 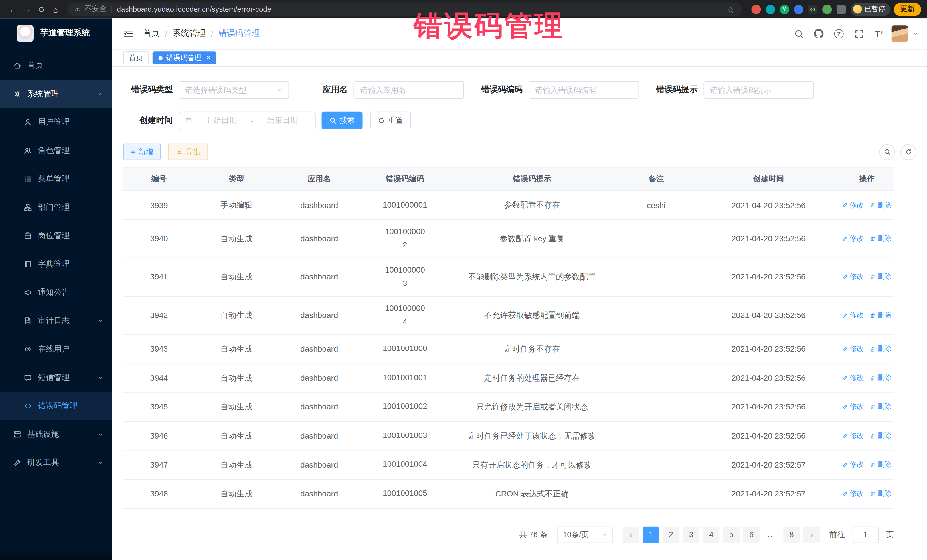 I want to click on toggle-search-button, so click(x=887, y=152).